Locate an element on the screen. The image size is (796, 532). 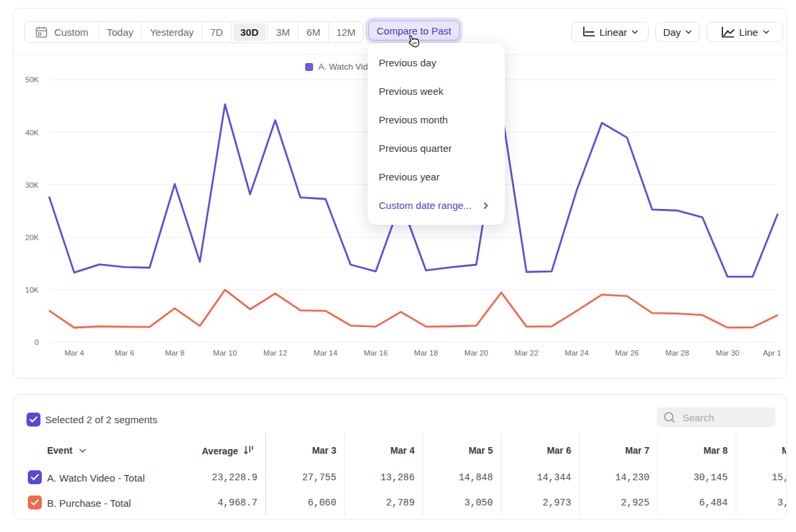
svg-text: Apr 1 is located at coordinates (772, 353).